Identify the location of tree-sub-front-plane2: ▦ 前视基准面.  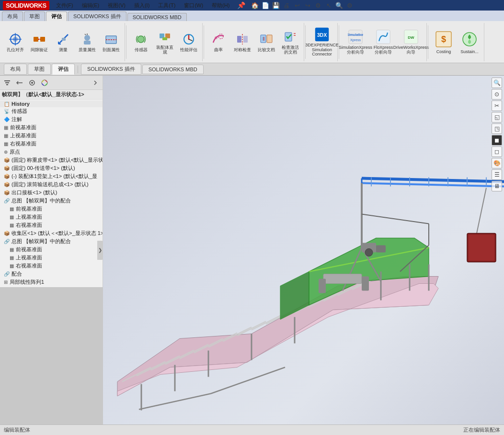
(51, 250).